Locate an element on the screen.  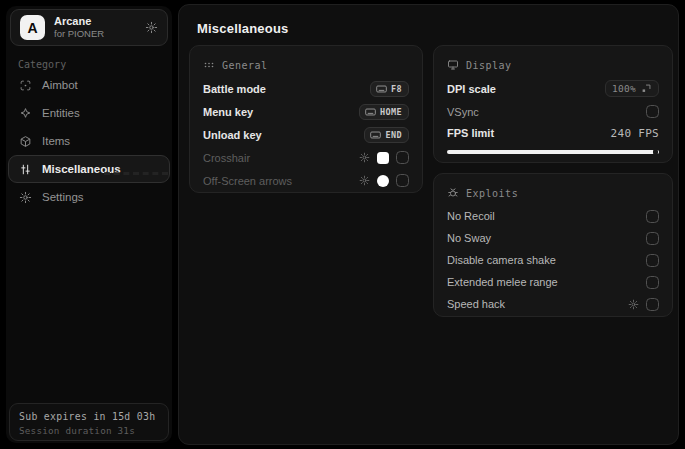
disable-camera-shake-checkbox is located at coordinates (652, 260).